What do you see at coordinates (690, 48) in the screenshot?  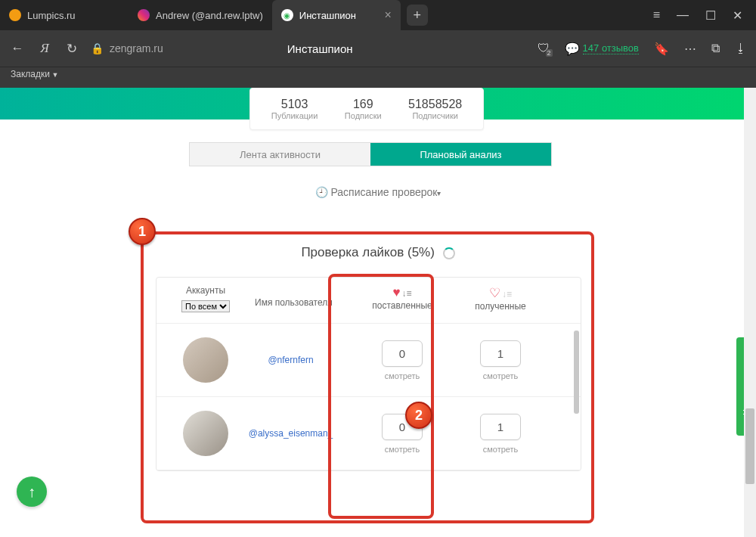 I see `more-icon: ⋯` at bounding box center [690, 48].